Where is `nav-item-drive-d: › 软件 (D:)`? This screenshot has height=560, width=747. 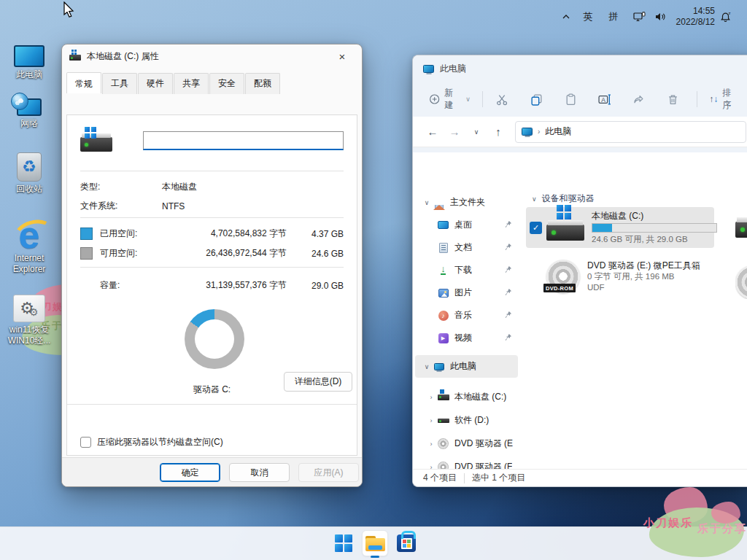
nav-item-drive-d: › 软件 (D:) is located at coordinates (467, 420).